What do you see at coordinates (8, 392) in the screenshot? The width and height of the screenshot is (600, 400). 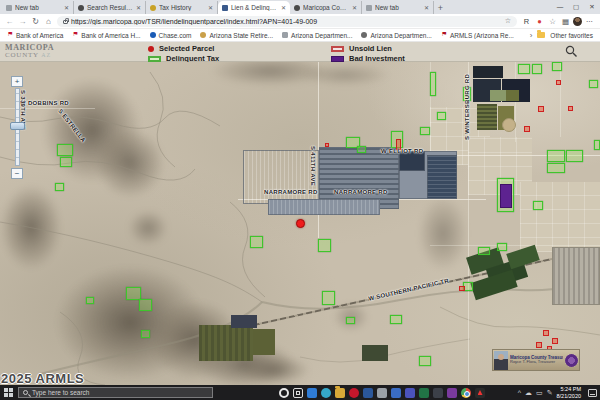 I see `start-button` at bounding box center [8, 392].